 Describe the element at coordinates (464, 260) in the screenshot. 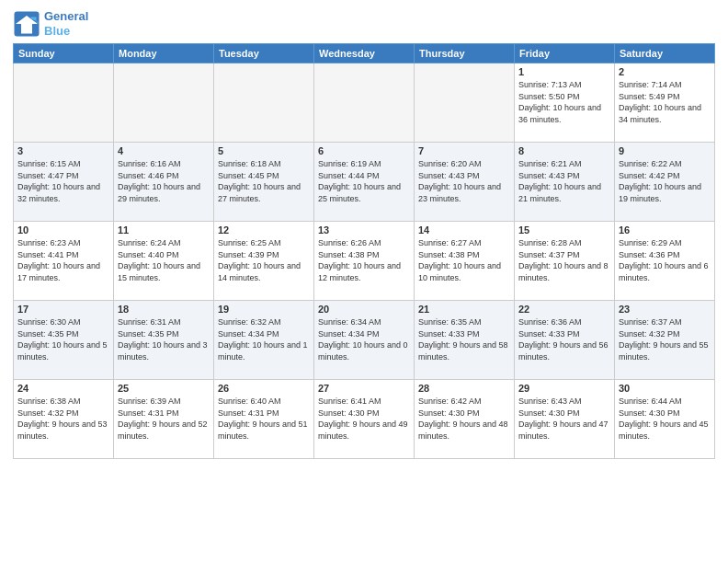

I see `day-info: Sunrise: 6:27 AM Sunset: 4:38 PM Dayligh…` at that location.